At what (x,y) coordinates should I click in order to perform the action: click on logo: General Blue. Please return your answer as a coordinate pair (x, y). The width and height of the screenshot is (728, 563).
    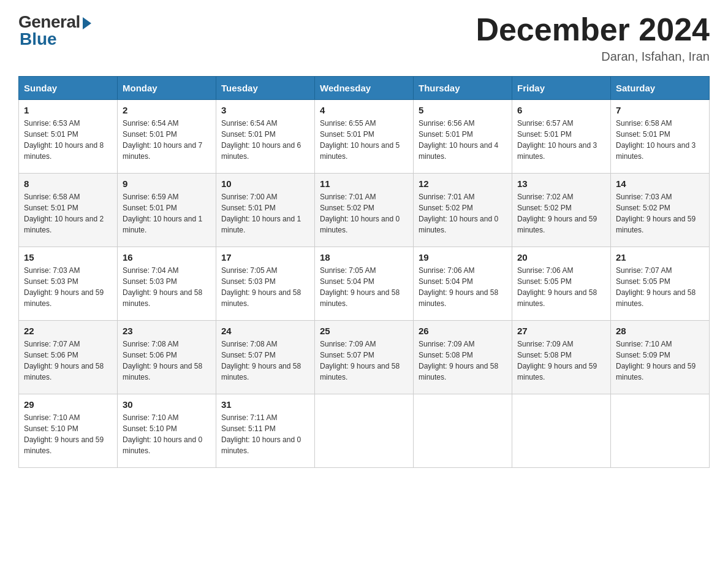
    Looking at the image, I should click on (55, 31).